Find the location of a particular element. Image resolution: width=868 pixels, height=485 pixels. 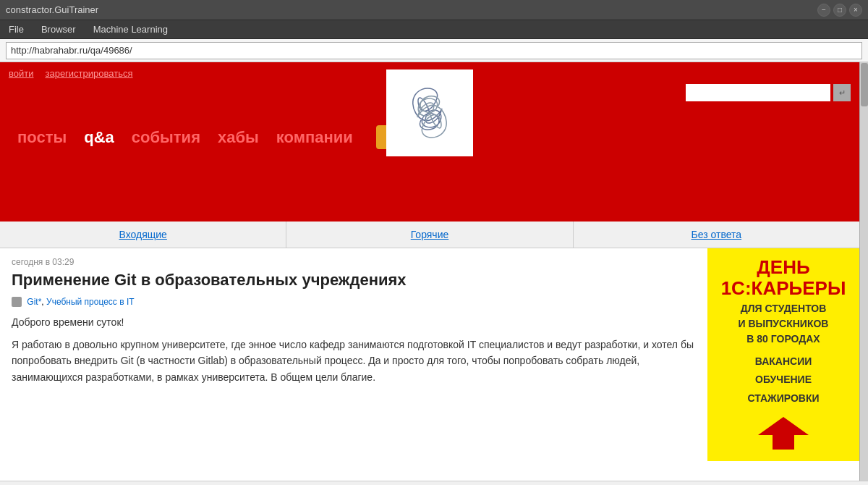

menu-file: File is located at coordinates (16, 29).